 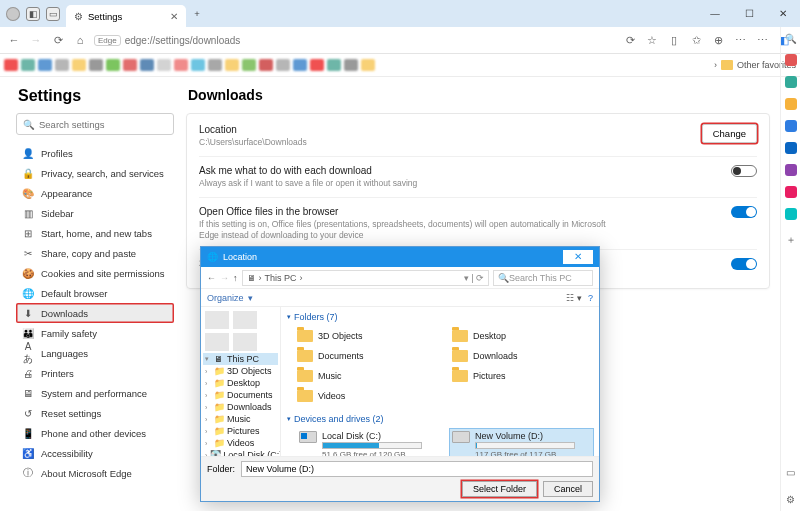 I want to click on new-tab-button: +, so click(x=197, y=14).